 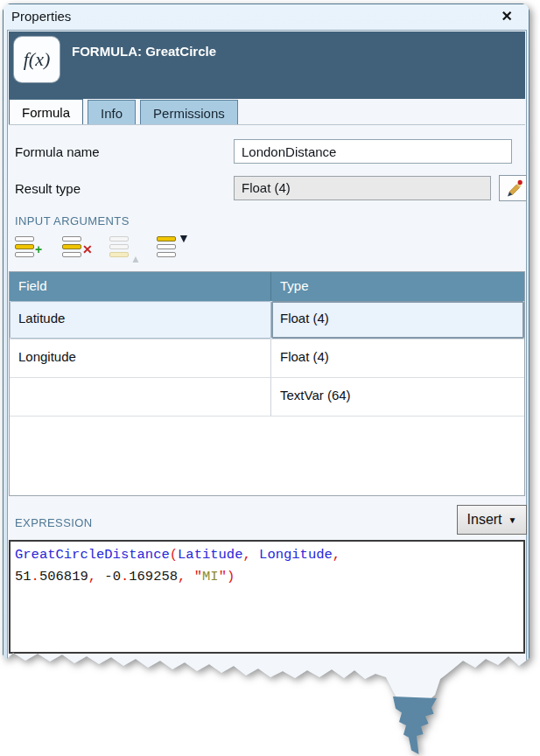 What do you see at coordinates (362, 188) in the screenshot?
I see `result-type-value: Float (4)` at bounding box center [362, 188].